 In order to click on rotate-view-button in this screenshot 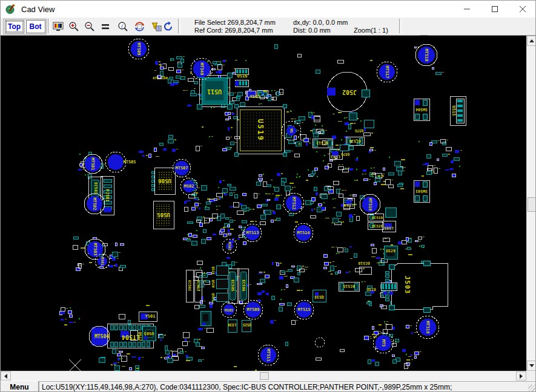, I will do `click(139, 27)`.